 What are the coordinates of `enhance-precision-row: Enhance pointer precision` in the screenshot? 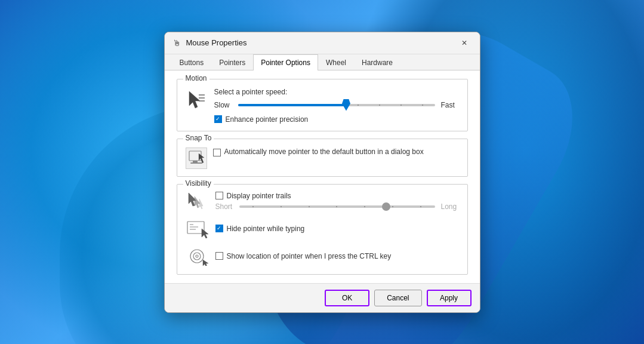 It's located at (337, 119).